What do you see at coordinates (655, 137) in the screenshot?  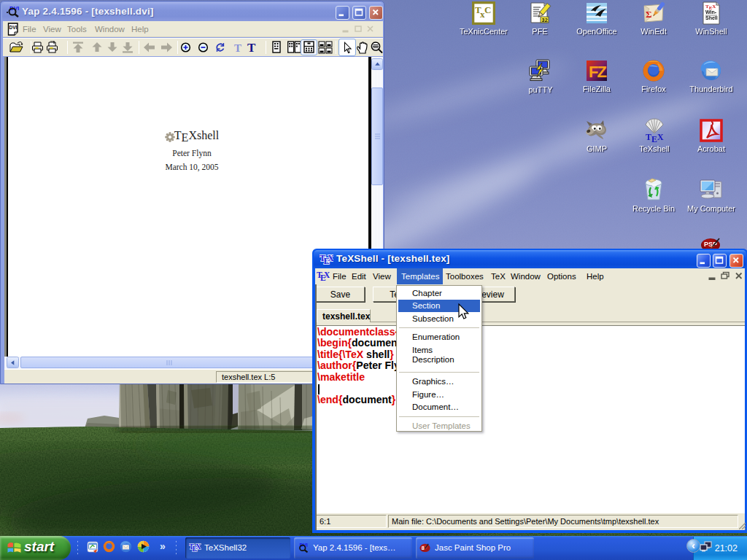 I see `svg-text: TEX` at bounding box center [655, 137].